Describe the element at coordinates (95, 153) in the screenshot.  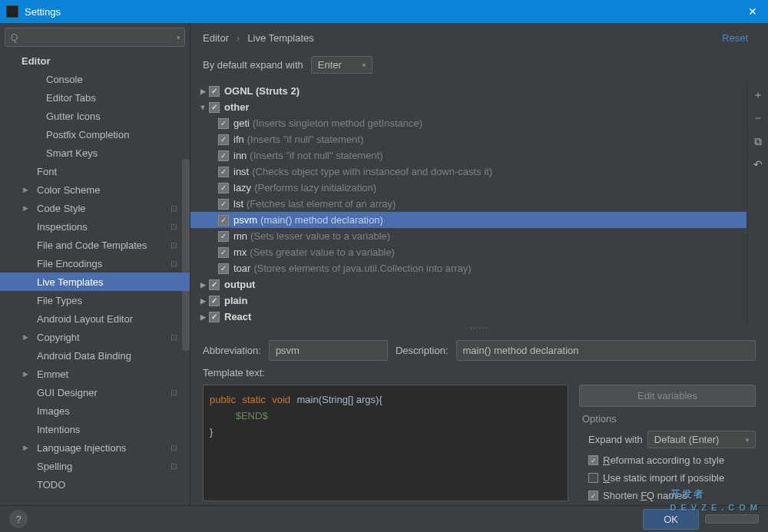
I see `sidebar-item-smart-keys: Smart Keys` at that location.